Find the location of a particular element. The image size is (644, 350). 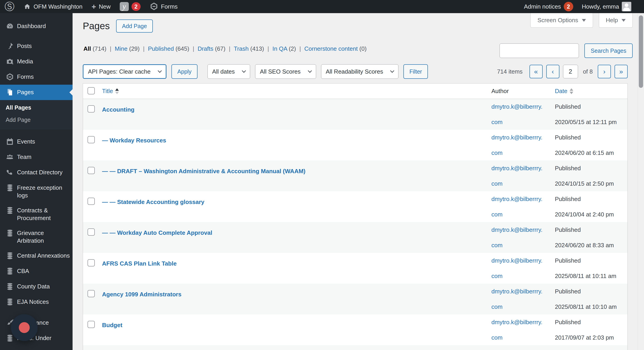

sidebar-item-events: Events is located at coordinates (36, 142).